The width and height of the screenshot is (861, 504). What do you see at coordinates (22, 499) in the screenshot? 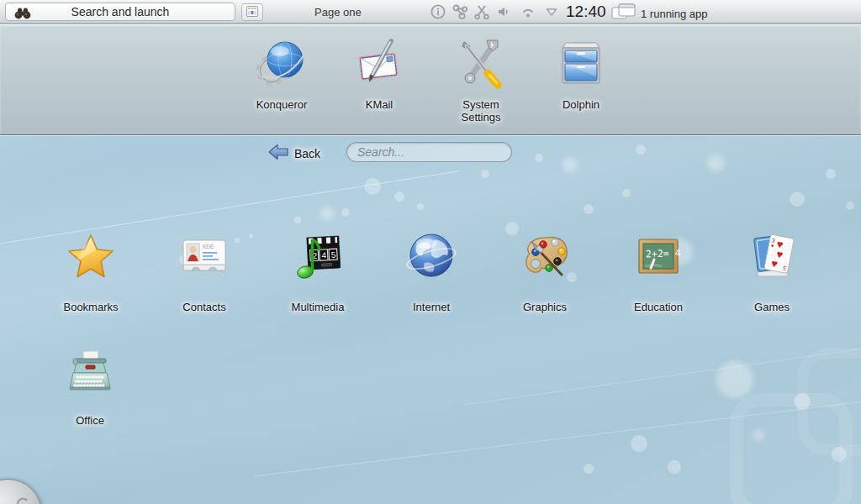
I see `cashew-swirl-icon` at bounding box center [22, 499].